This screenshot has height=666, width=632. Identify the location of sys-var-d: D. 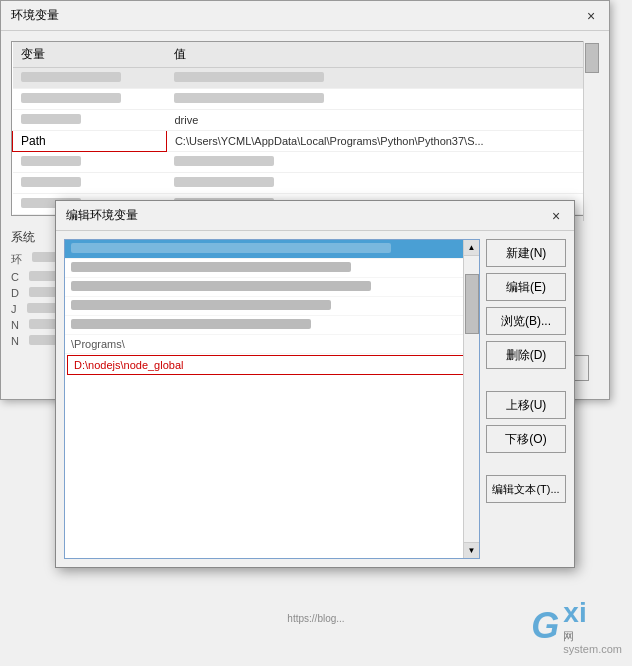
(15, 293).